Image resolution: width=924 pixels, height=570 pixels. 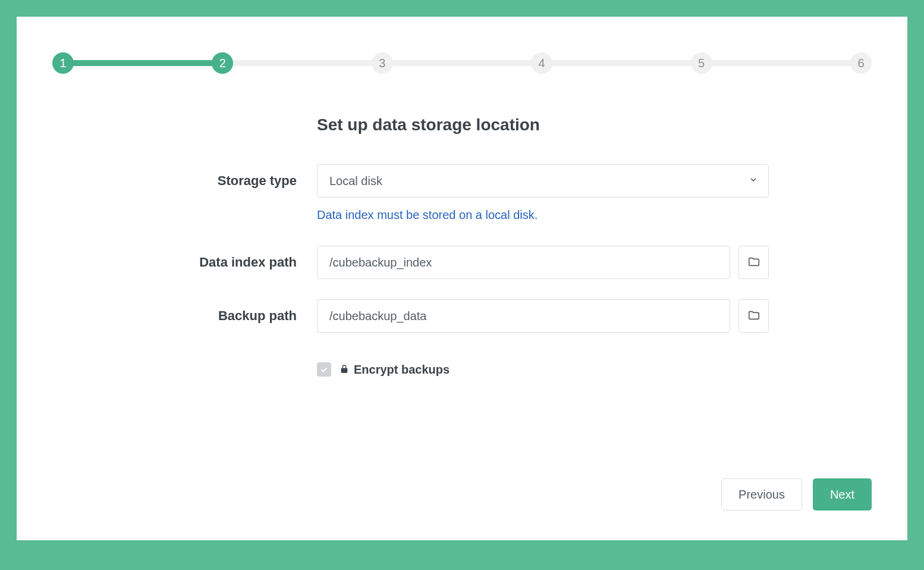 What do you see at coordinates (344, 370) in the screenshot?
I see `lock-icon` at bounding box center [344, 370].